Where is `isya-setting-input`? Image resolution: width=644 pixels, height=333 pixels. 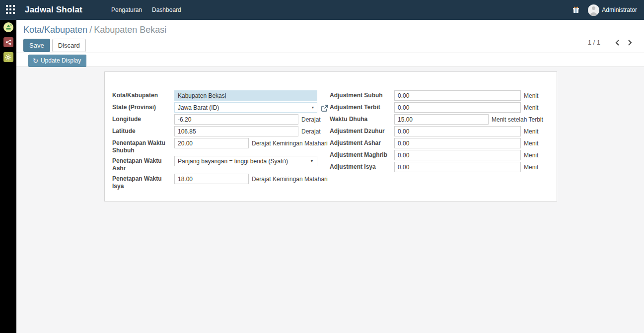 isya-setting-input is located at coordinates (212, 179).